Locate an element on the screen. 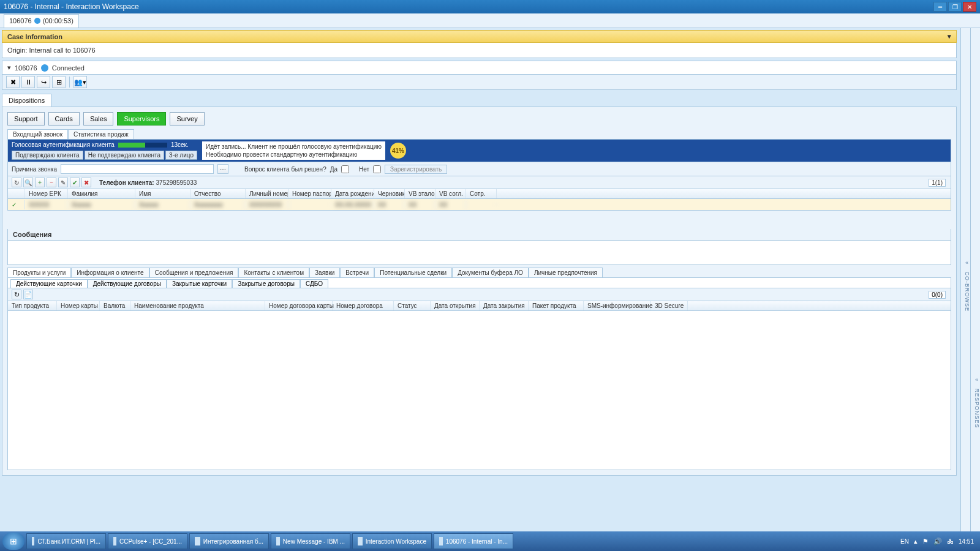 The width and height of the screenshot is (980, 551). case-info-body: Origin: Internal call to 106076 is located at coordinates (479, 50).